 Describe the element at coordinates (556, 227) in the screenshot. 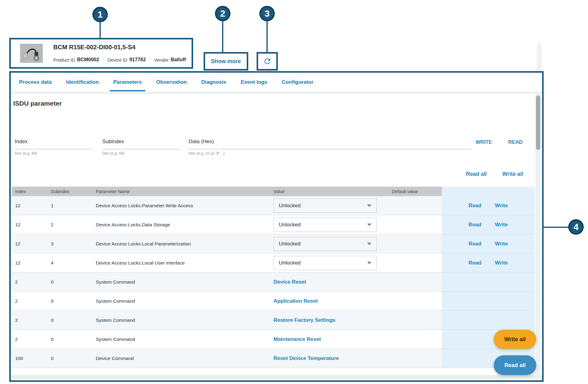

I see `callout-4-line` at that location.